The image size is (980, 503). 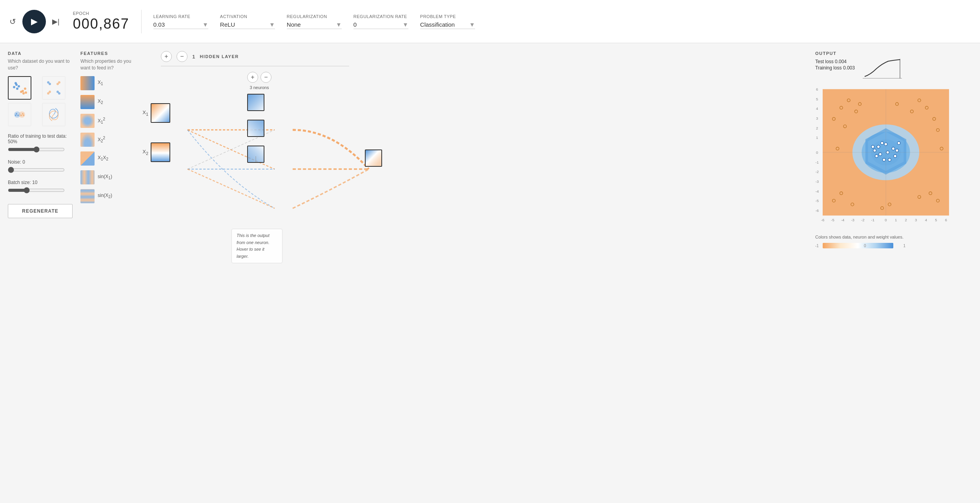 I want to click on ratio-slider-row: Ratio of training to test data: 50%, so click(x=40, y=144).